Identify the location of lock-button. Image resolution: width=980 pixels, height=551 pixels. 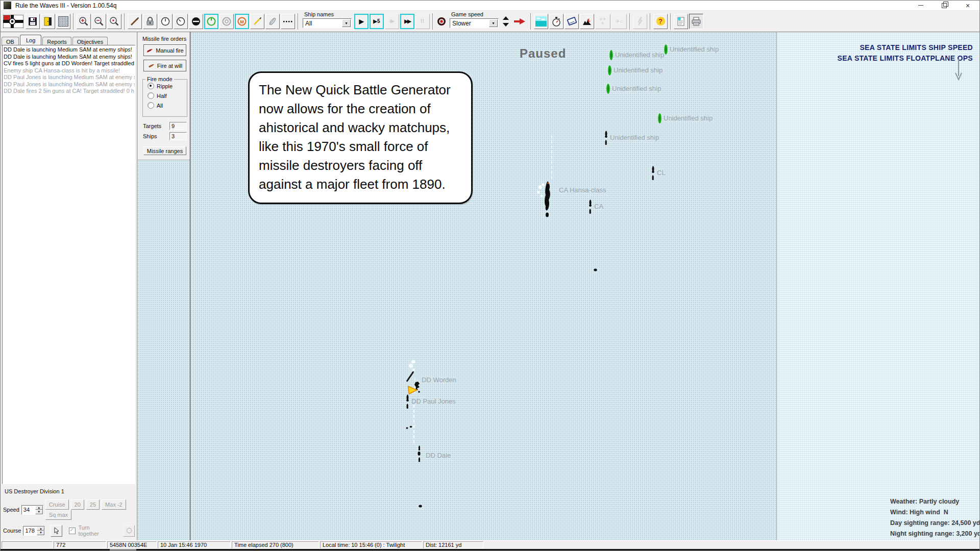
(150, 21).